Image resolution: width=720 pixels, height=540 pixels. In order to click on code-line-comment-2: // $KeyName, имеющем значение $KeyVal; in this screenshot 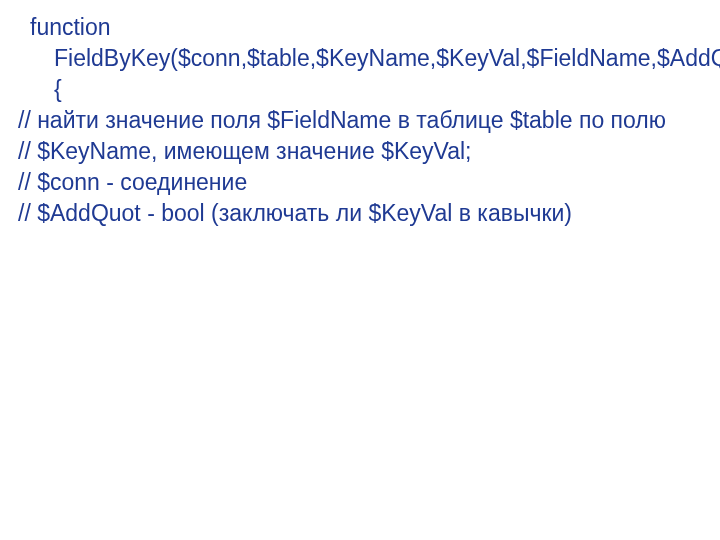, I will do `click(360, 152)`.